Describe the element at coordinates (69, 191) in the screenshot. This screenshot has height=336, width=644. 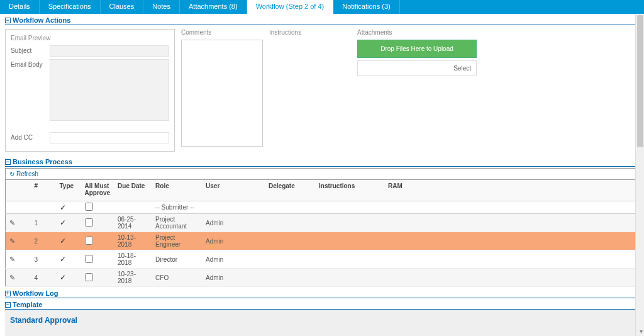
I see `col-type: Type` at that location.